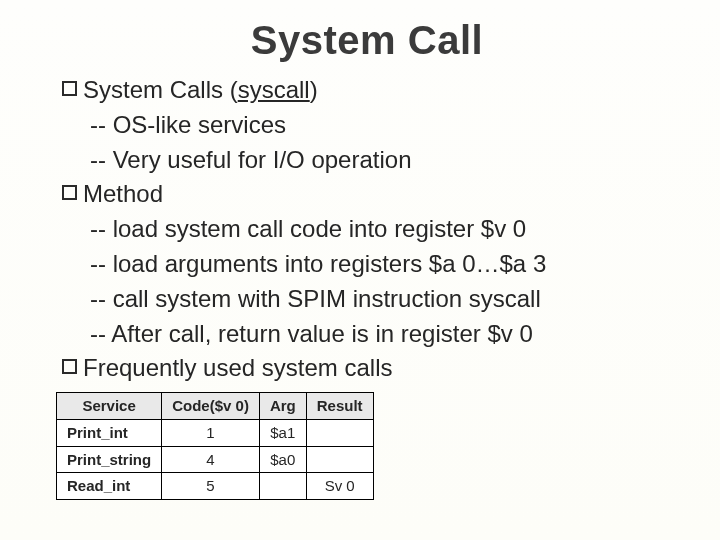 Image resolution: width=720 pixels, height=540 pixels. What do you see at coordinates (215, 446) in the screenshot?
I see `syscall-table: Service Code($v 0) Arg Result Print_int …` at bounding box center [215, 446].